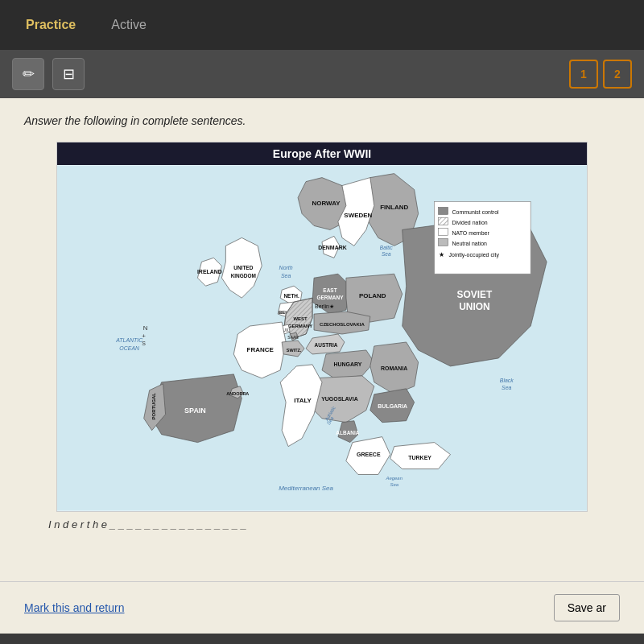 Image resolution: width=644 pixels, height=644 pixels. Describe the element at coordinates (369, 454) in the screenshot. I see `svg-text: GREECE` at that location.